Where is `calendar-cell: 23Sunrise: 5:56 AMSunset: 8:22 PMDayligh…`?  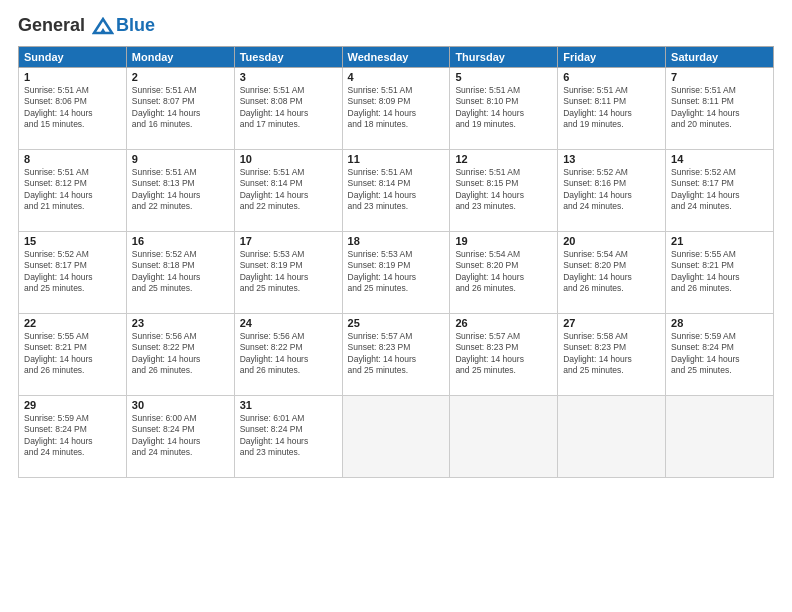 calendar-cell: 23Sunrise: 5:56 AMSunset: 8:22 PMDayligh… is located at coordinates (180, 354).